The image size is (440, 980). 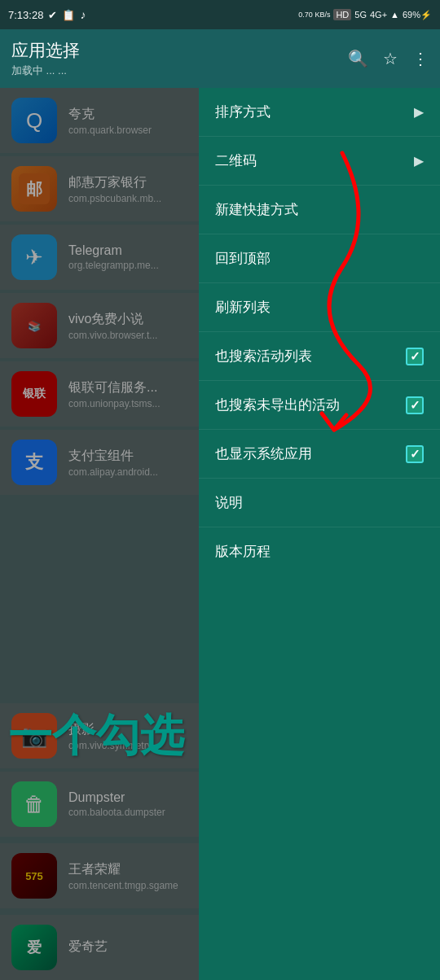 What do you see at coordinates (360, 15) in the screenshot?
I see `signal-5g: 5G` at bounding box center [360, 15].